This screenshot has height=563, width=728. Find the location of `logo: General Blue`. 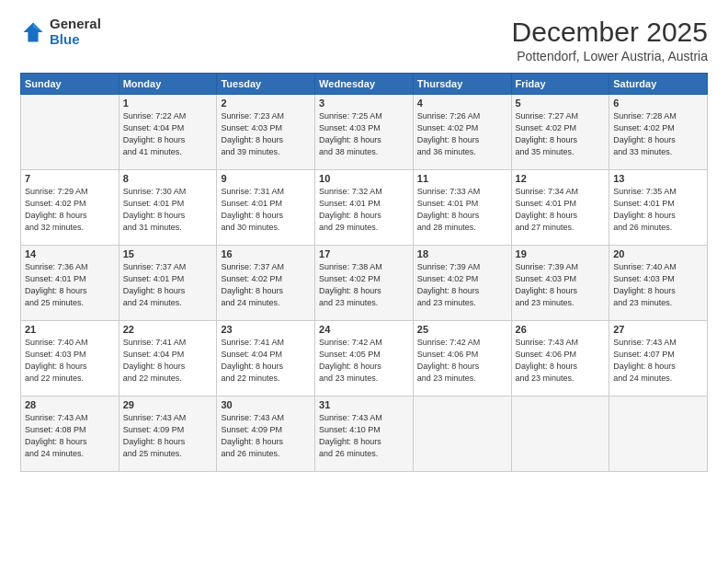

logo: General Blue is located at coordinates (61, 31).